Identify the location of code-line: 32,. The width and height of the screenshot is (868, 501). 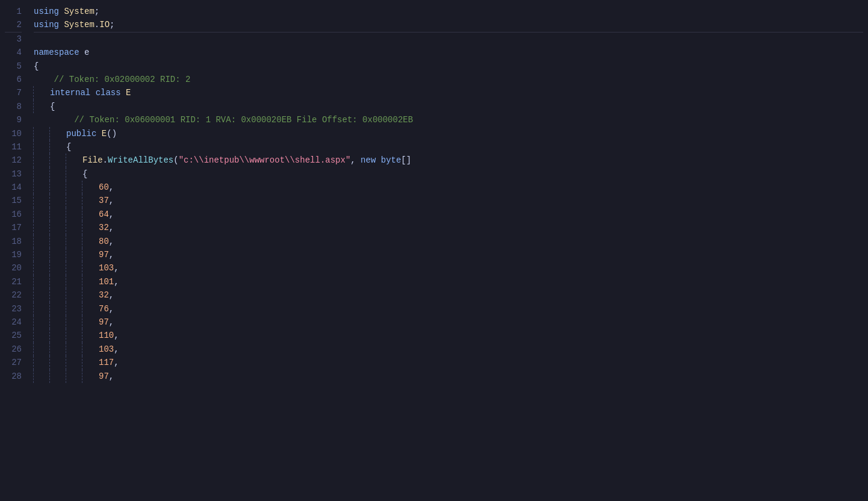
(448, 228).